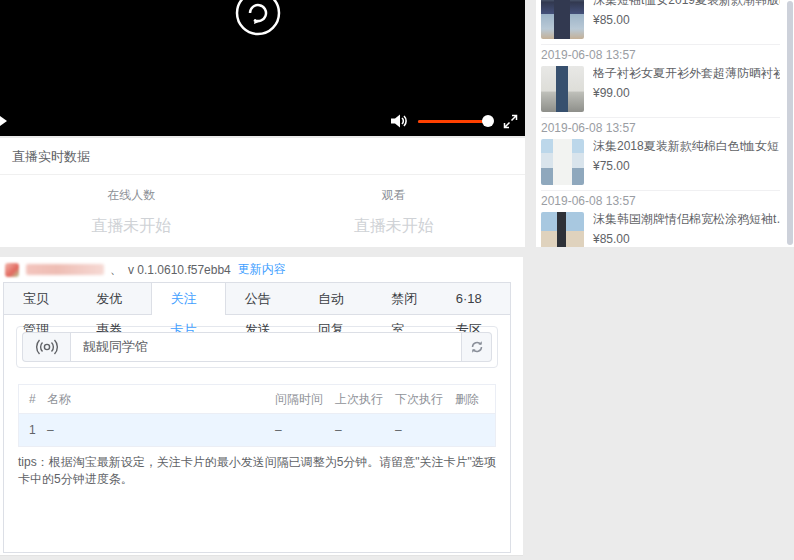 The height and width of the screenshot is (560, 794). What do you see at coordinates (258, 19) in the screenshot?
I see `loading-spinner-icon` at bounding box center [258, 19].